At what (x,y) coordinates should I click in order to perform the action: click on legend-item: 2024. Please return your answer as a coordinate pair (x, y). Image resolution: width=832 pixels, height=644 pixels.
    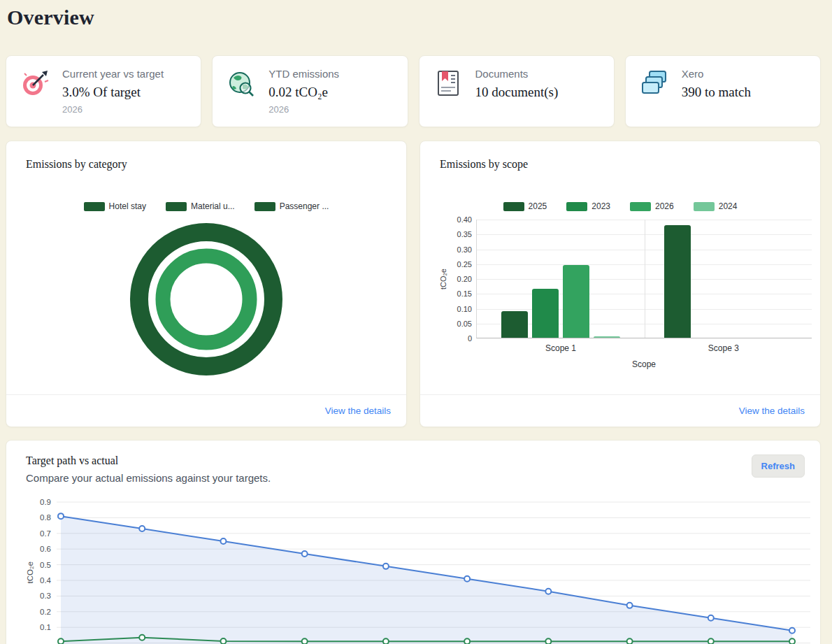
    Looking at the image, I should click on (716, 206).